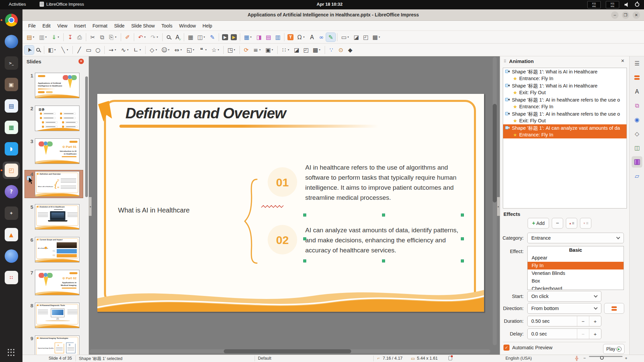 This screenshot has width=644, height=362. Describe the element at coordinates (345, 37) in the screenshot. I see `basic-shapes-button: ▭▾` at that location.